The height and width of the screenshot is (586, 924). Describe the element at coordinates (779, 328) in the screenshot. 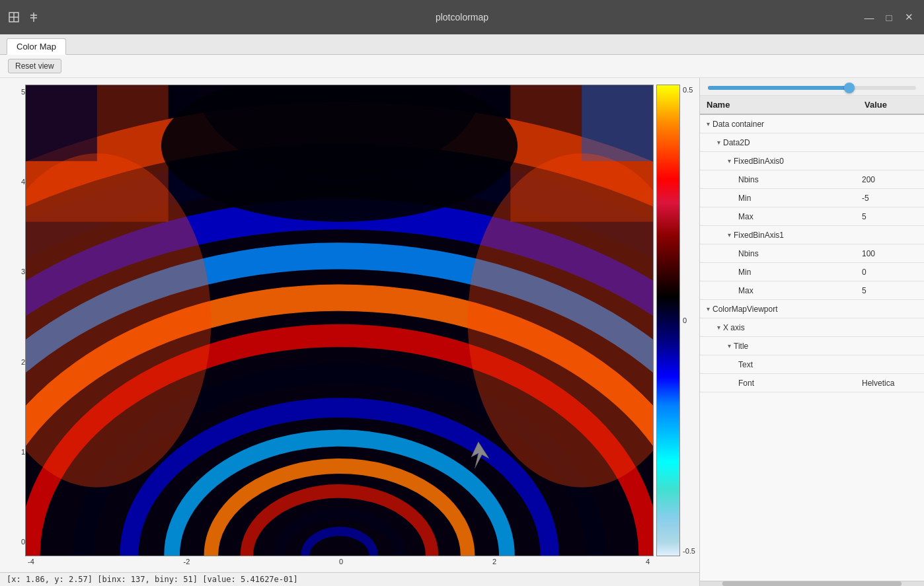

I see `tree-cell-name: ▾ X axis` at that location.